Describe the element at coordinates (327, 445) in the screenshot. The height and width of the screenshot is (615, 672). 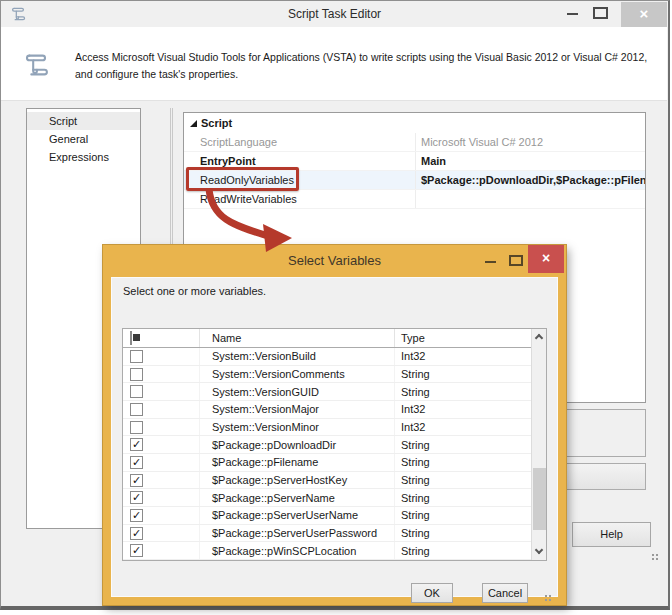
I see `variable-row: ✓$Package::pDownloadDirString` at that location.